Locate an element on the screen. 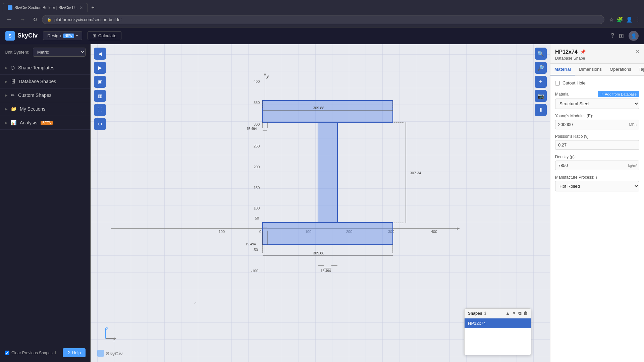 This screenshot has height=362, width=644. tool-settings: ⚙ is located at coordinates (100, 124).